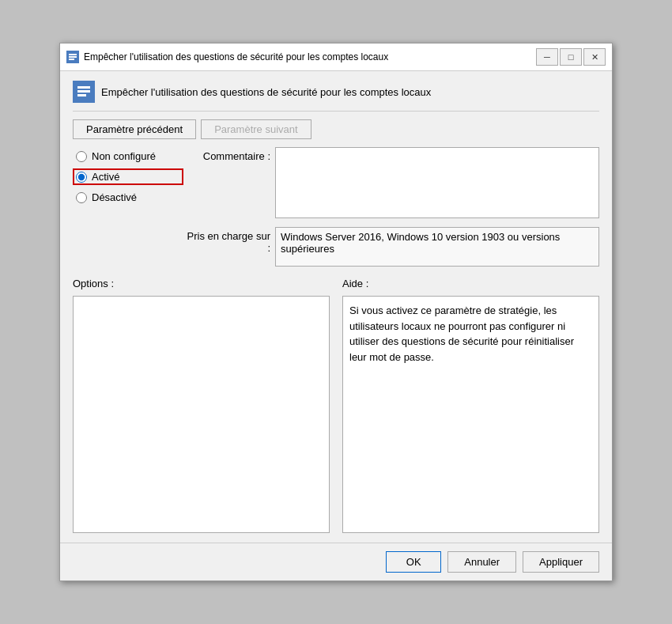 Image resolution: width=672 pixels, height=624 pixels. Describe the element at coordinates (227, 240) in the screenshot. I see `supported-label: Pris en charge sur :` at that location.